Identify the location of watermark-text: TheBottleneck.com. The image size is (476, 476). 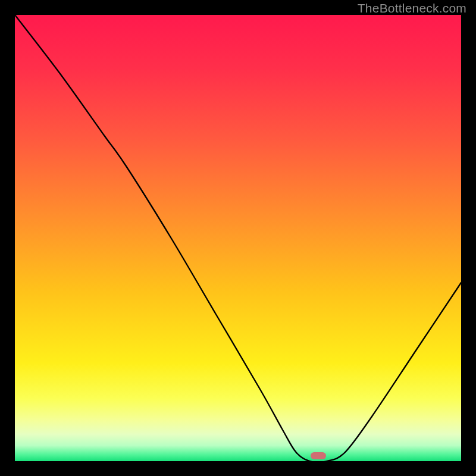
(412, 8).